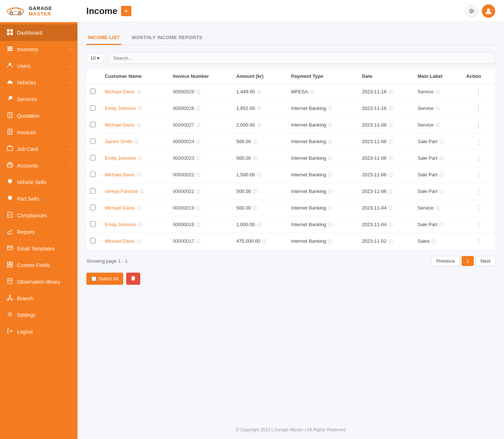 Image resolution: width=504 pixels, height=439 pixels. Describe the element at coordinates (39, 282) in the screenshot. I see `sidebar-item-observation-library: Observation library` at that location.